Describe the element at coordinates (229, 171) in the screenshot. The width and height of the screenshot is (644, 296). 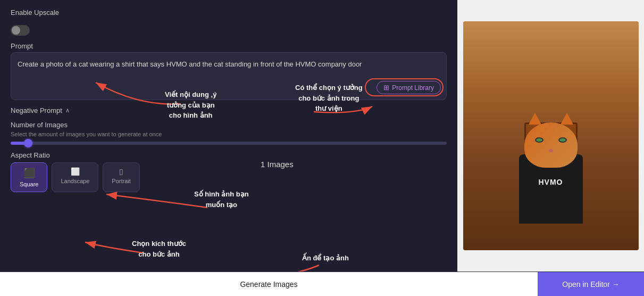
I see `aspect-ratio-section: Aspect Ratio ⬛ Square ⬜ Landscape ▯ Port…` at that location.